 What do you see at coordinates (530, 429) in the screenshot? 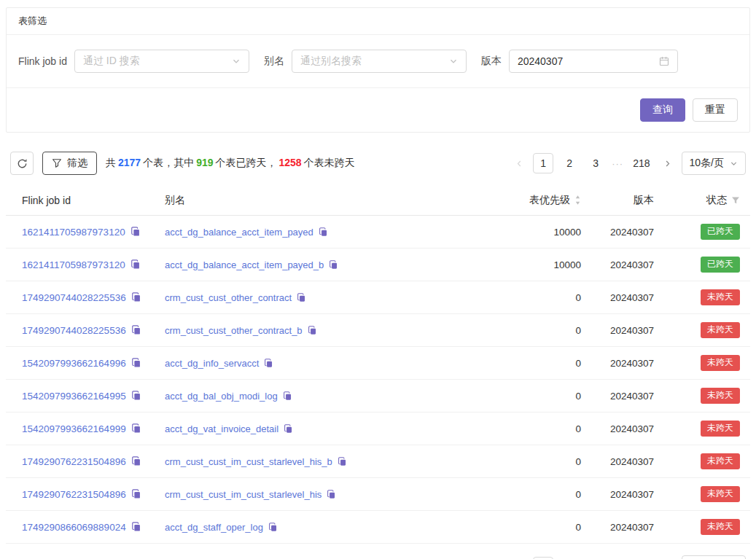
I see `priority-cell: 0` at bounding box center [530, 429].